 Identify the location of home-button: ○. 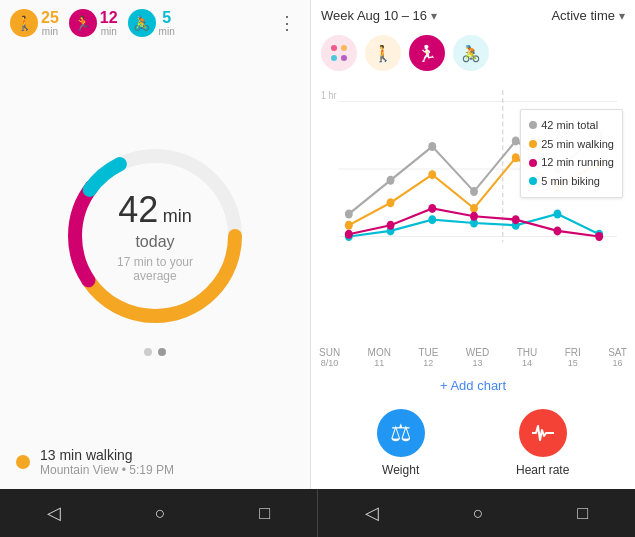
(160, 514).